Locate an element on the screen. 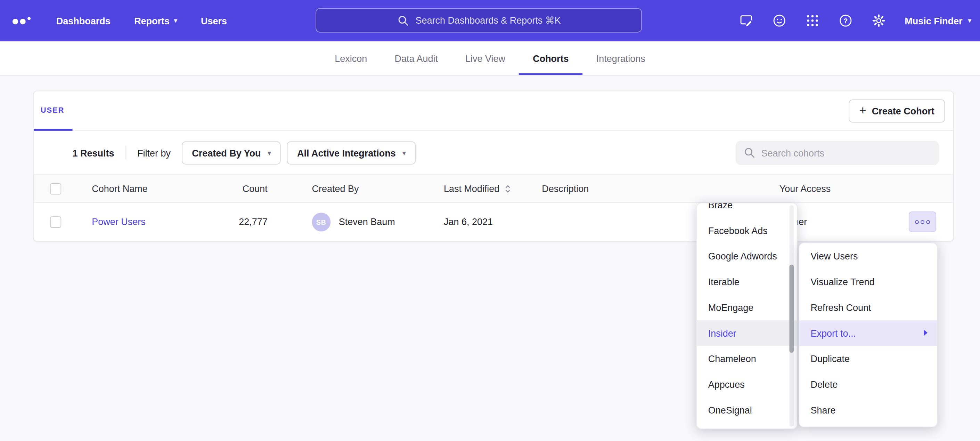 This screenshot has height=441, width=980. integrations-filter-label: All Active Integrations is located at coordinates (346, 153).